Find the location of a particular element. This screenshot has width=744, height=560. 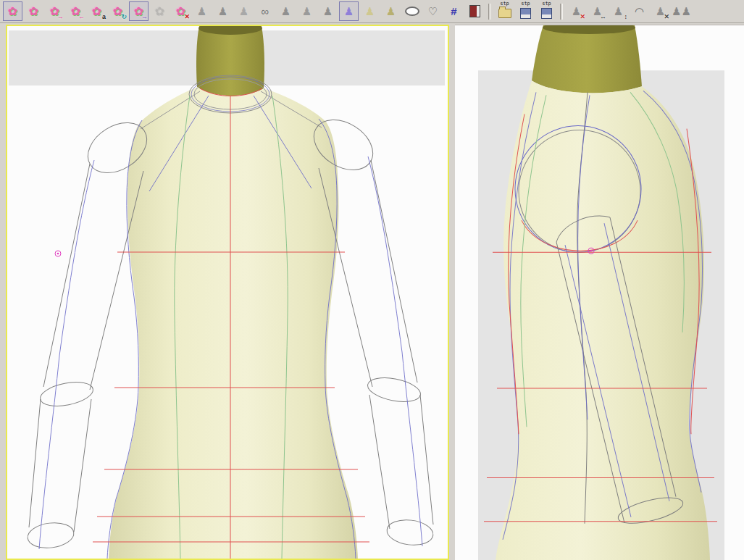

open-garment-icon: ✿ is located at coordinates (13, 12).